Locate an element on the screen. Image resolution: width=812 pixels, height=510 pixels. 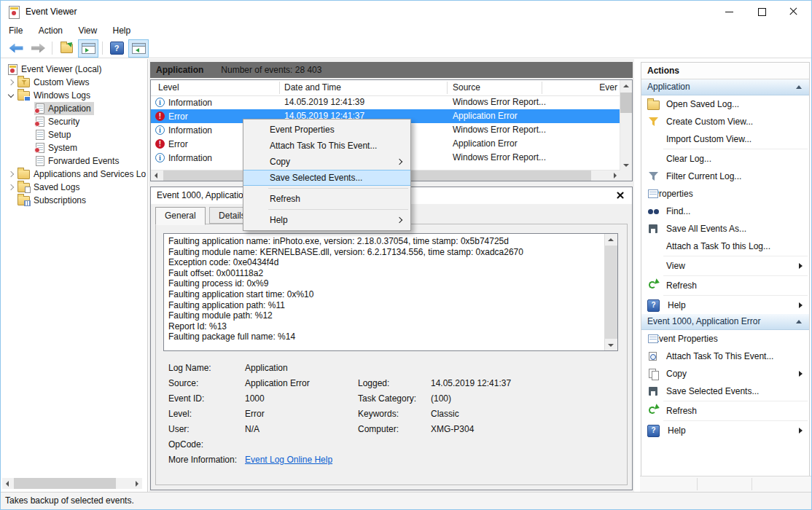
help-button is located at coordinates (117, 48).